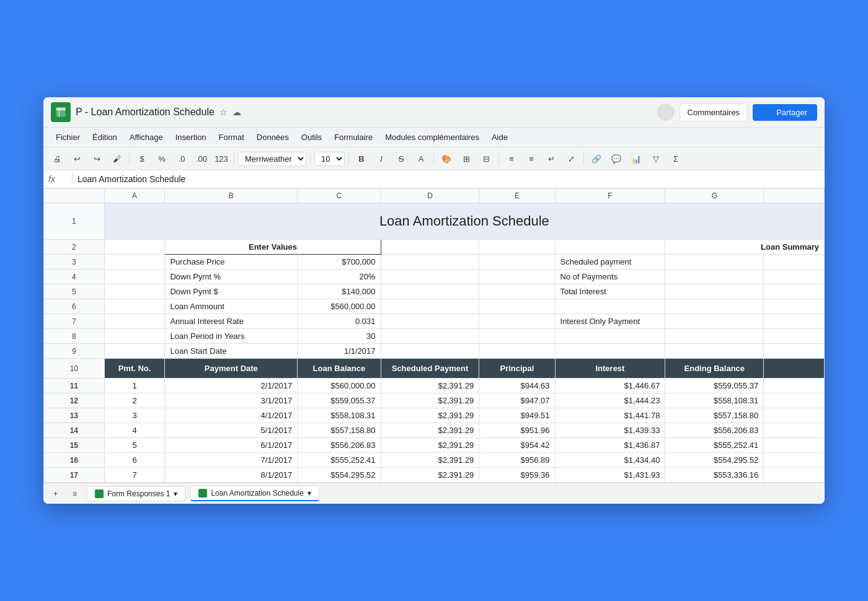 This screenshot has width=868, height=601. Describe the element at coordinates (434, 493) in the screenshot. I see `bottom-tab-bar: + ≡ Form Responses 1 ▾ Loan Amortization…` at that location.